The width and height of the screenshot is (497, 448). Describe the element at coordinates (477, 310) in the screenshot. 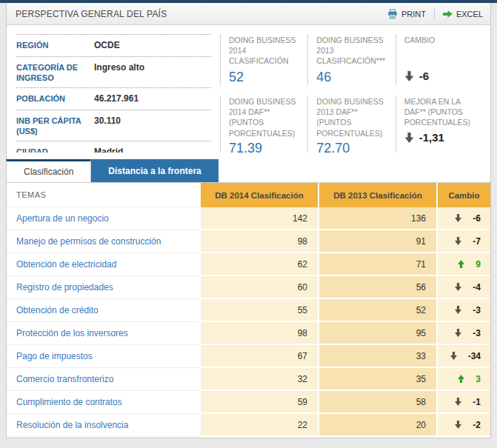

I see `change-value: -3` at that location.